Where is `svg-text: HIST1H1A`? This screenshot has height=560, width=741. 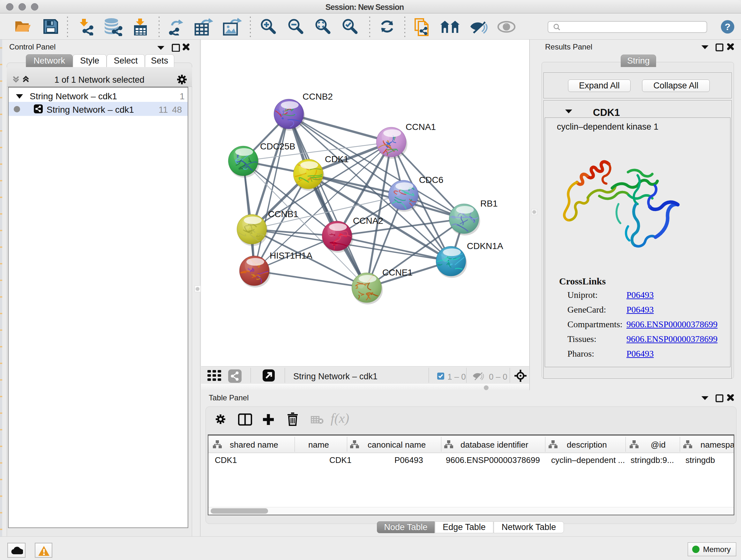 svg-text: HIST1H1A is located at coordinates (291, 255).